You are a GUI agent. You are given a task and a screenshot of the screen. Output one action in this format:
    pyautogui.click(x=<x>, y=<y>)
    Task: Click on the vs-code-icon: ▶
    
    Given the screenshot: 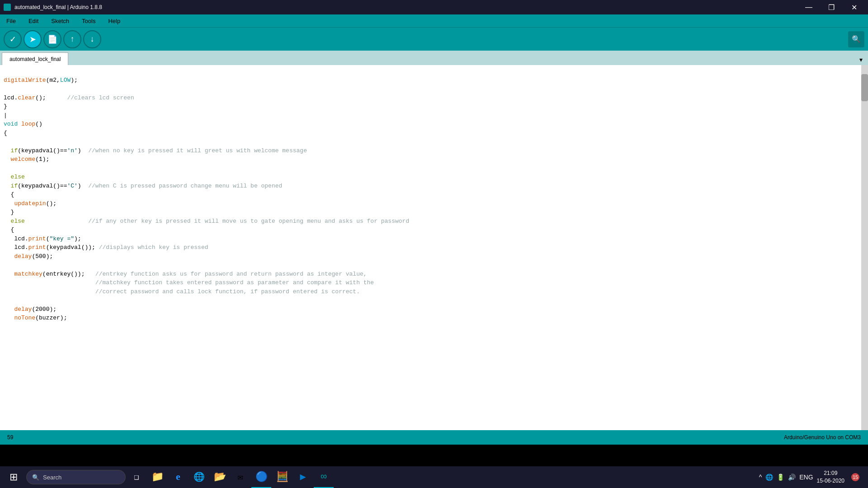 What is the action you would take?
    pyautogui.click(x=303, y=477)
    